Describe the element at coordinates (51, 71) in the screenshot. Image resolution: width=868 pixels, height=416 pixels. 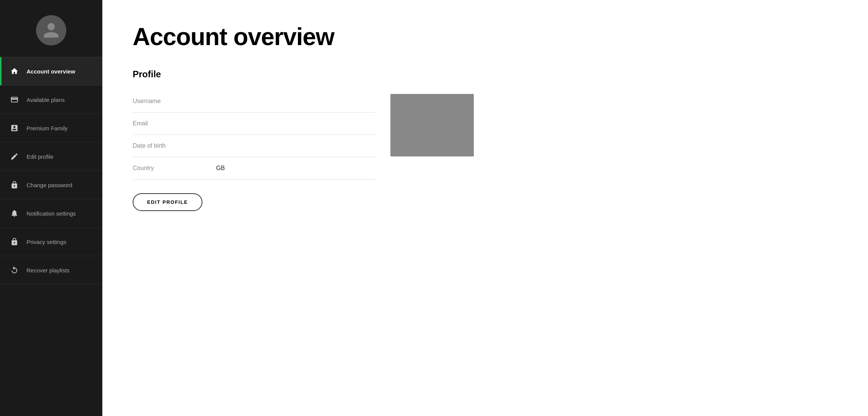
I see `sidebar-item-label-account-overview: Account overview` at that location.